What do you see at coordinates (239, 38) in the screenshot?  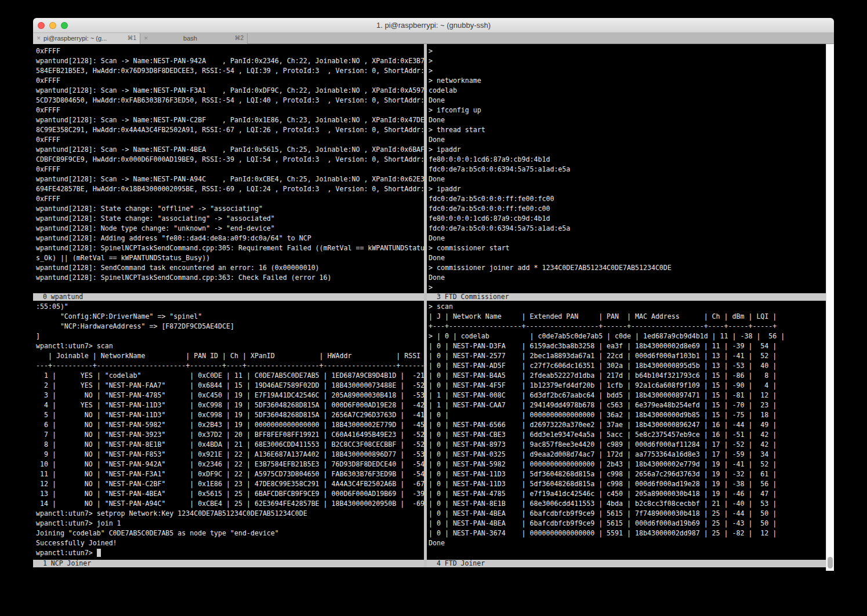 I see `tab-shortcut: ⌘2` at bounding box center [239, 38].